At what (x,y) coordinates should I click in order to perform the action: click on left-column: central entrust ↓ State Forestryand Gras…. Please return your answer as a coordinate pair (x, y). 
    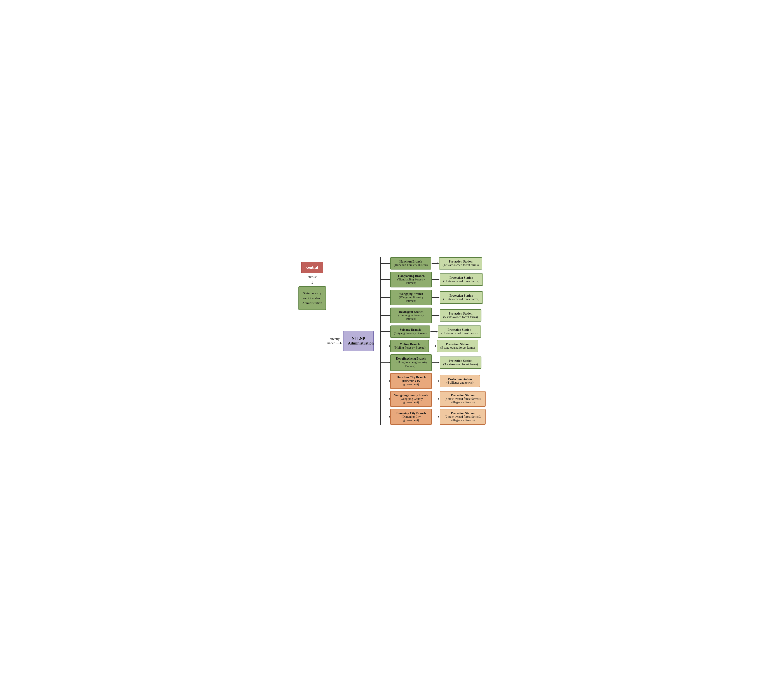
    Looking at the image, I should click on (312, 284).